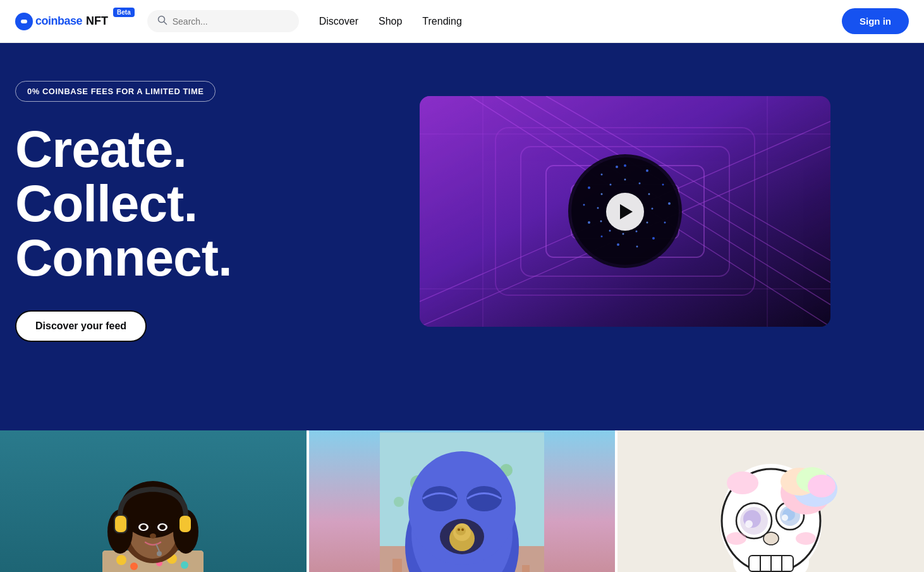 This screenshot has height=572, width=924. Describe the element at coordinates (205, 204) in the screenshot. I see `hero-title: Create. Collect. Connect.` at that location.